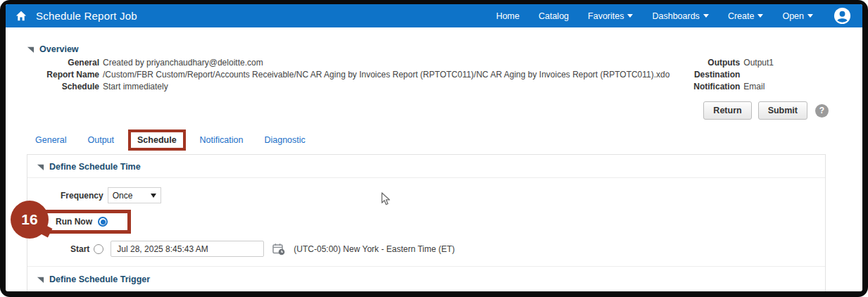  I want to click on help-icon: ?, so click(822, 111).